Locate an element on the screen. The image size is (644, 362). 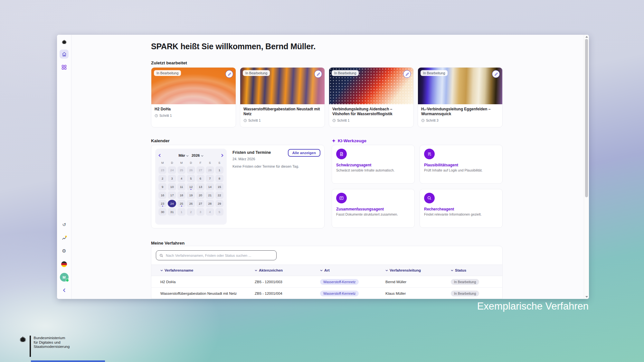
column-header-status: Status is located at coordinates (472, 270).